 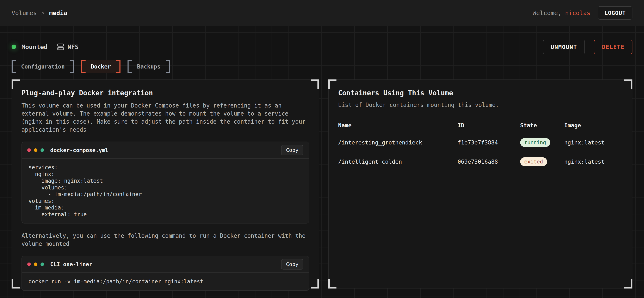 I want to click on containers-panel-title: Containers Using This Volume, so click(x=480, y=93).